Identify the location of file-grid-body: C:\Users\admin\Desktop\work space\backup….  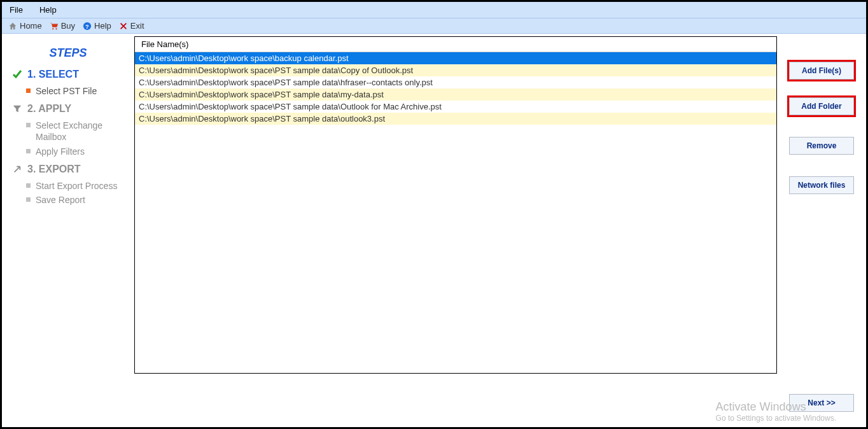
(456, 88).